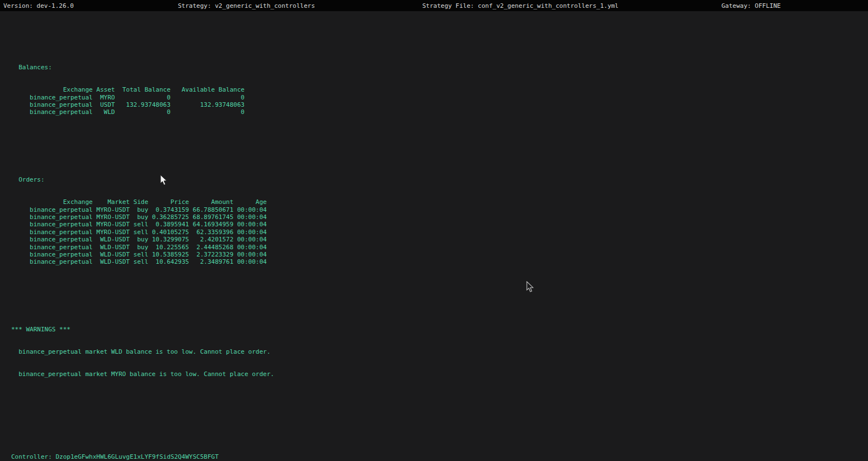 The height and width of the screenshot is (461, 868). I want to click on orders-header: Exchange Market Side Price Amount Age, so click(440, 202).